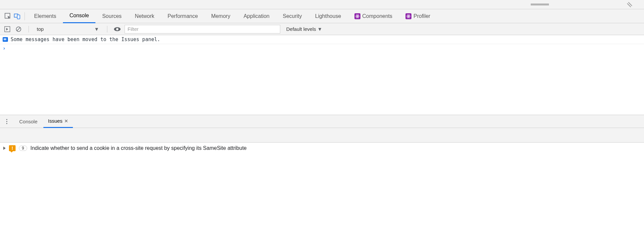 The height and width of the screenshot is (250, 644). What do you see at coordinates (12, 148) in the screenshot?
I see `warning-badge-icon: !` at bounding box center [12, 148].